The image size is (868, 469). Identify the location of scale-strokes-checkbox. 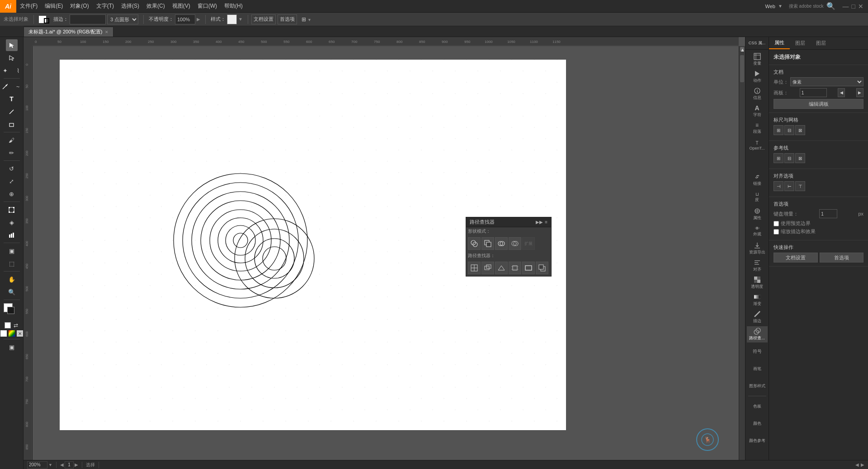
(776, 232).